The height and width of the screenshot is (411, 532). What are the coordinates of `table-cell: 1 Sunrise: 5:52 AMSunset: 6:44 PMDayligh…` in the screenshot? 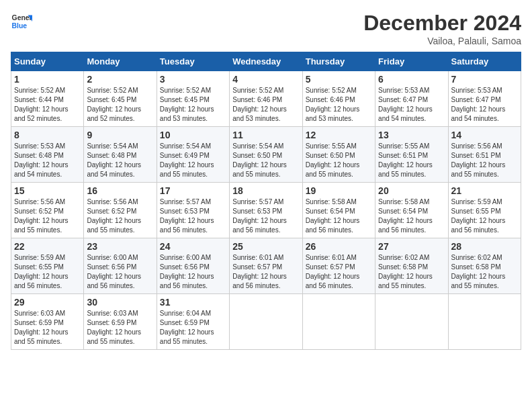 It's located at (48, 99).